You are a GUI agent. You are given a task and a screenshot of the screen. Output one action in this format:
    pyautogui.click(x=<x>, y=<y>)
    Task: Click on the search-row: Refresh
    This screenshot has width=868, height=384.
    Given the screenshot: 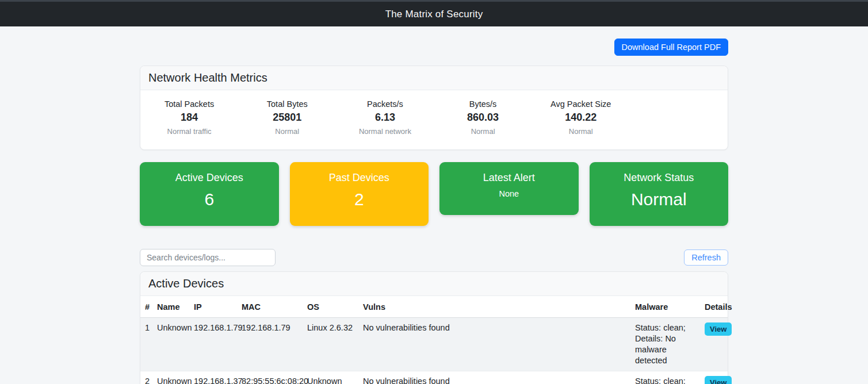 What is the action you would take?
    pyautogui.click(x=434, y=258)
    